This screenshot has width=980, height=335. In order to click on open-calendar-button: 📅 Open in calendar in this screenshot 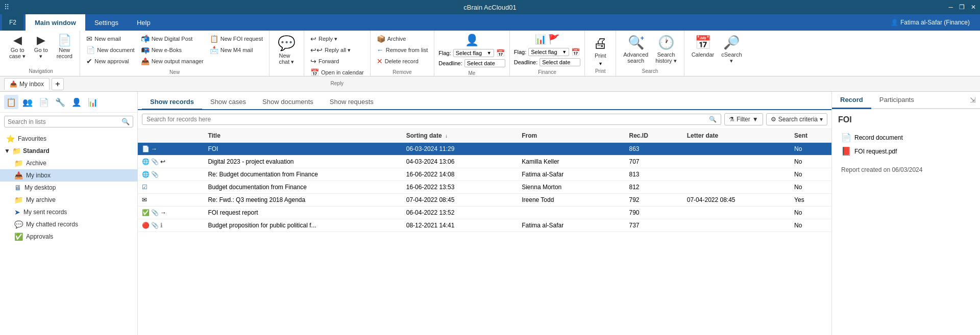, I will do `click(337, 72)`.